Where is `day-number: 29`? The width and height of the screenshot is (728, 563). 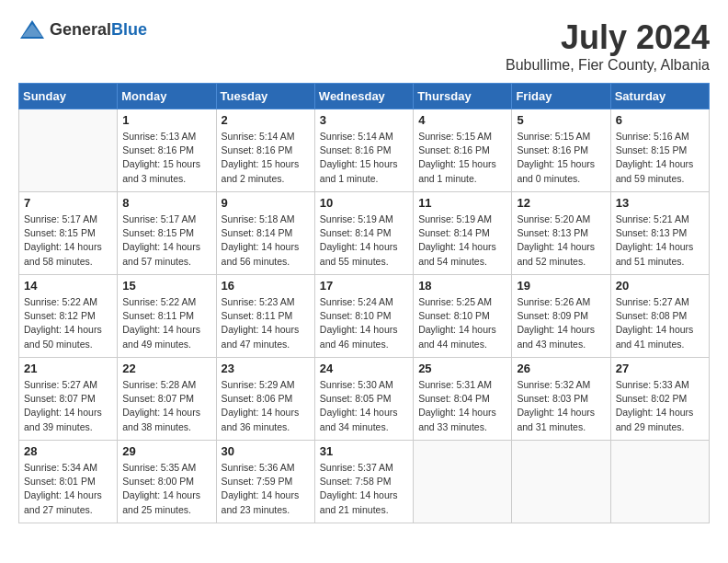
day-number: 29 is located at coordinates (166, 451).